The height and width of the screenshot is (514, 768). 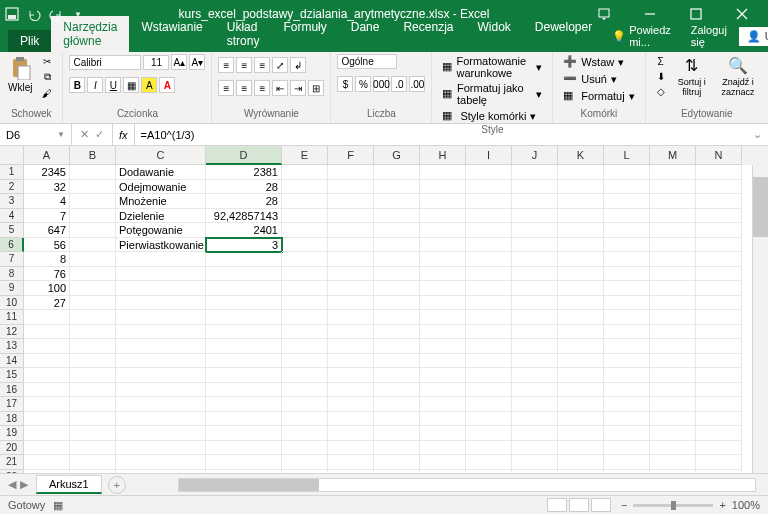 What do you see at coordinates (661, 61) in the screenshot?
I see `autosum-button: Σ` at bounding box center [661, 61].